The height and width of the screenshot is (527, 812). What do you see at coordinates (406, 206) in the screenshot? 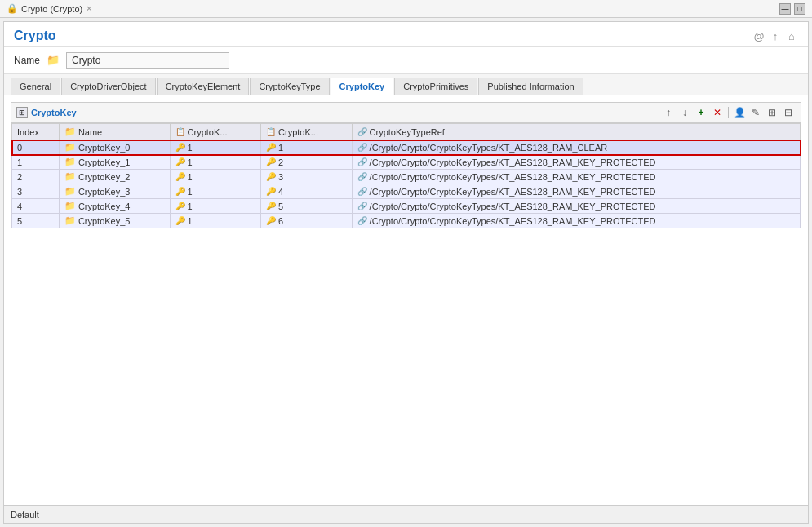
I see `table-row: 4📁CryptoKey_4🔑1🔑5🔗/Crypto/Crypto/CryptoK…` at bounding box center [406, 206].